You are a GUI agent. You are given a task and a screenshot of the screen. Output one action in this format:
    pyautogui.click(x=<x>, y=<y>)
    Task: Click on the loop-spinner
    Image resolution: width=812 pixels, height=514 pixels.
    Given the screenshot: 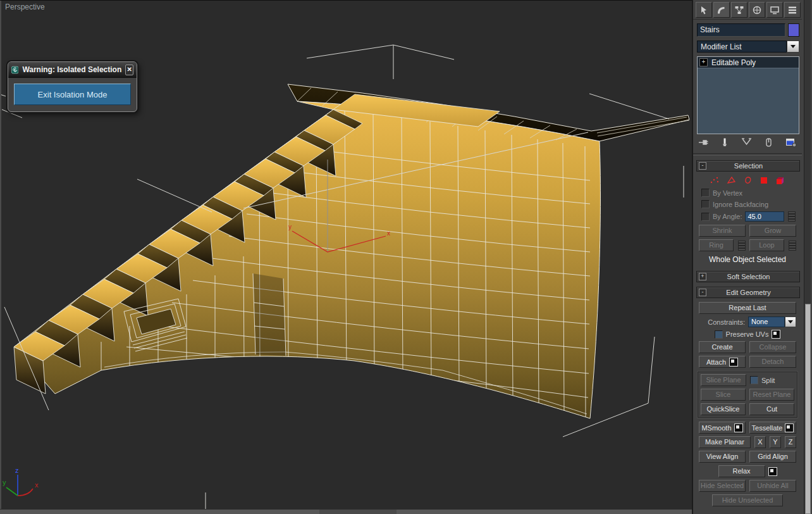 What is the action you would take?
    pyautogui.click(x=792, y=246)
    